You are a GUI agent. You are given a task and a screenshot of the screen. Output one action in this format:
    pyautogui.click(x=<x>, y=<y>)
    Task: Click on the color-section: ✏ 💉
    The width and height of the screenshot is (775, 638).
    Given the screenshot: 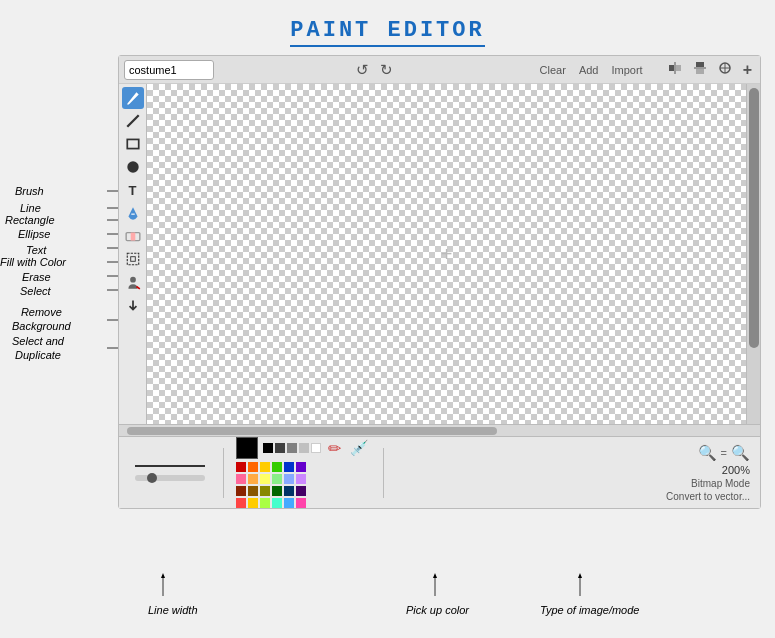 What is the action you would take?
    pyautogui.click(x=304, y=472)
    